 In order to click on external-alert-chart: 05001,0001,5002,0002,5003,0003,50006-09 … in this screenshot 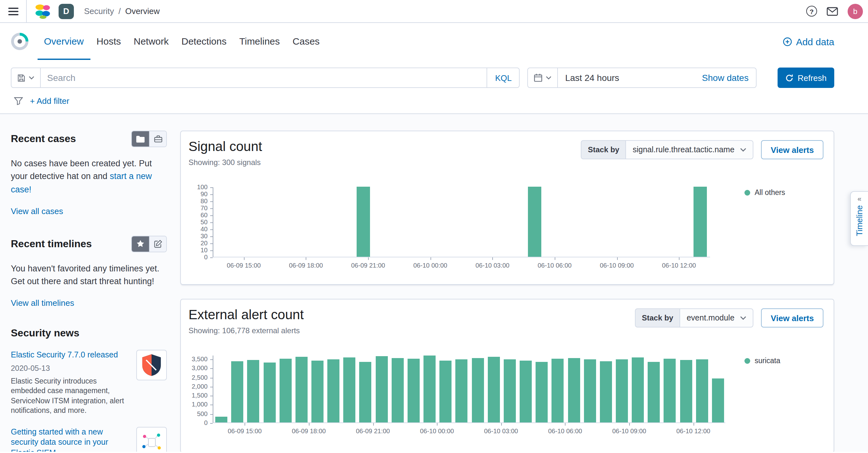, I will do `click(457, 398)`.